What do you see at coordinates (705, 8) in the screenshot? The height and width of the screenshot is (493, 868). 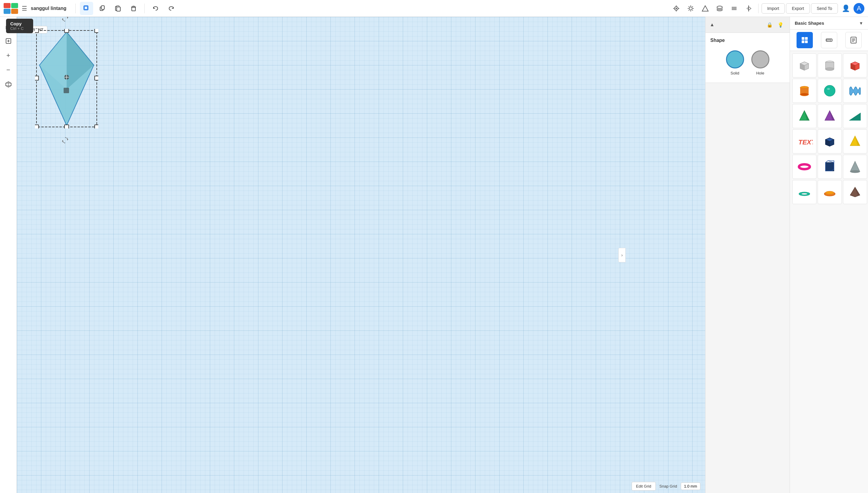 I see `shape-outline-button` at bounding box center [705, 8].